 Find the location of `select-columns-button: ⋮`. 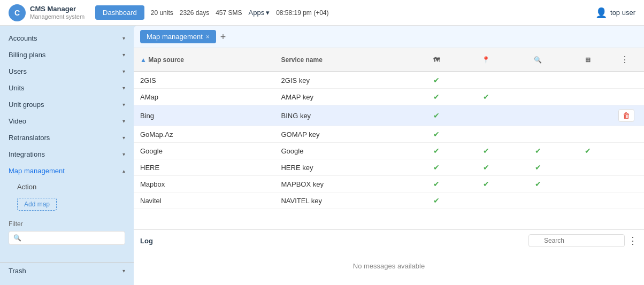

select-columns-button: ⋮ is located at coordinates (625, 60).